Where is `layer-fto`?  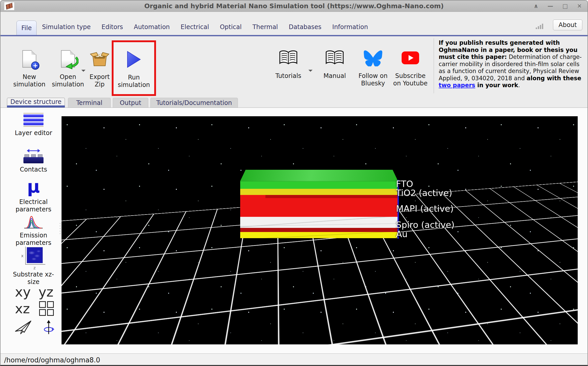 layer-fto is located at coordinates (319, 185).